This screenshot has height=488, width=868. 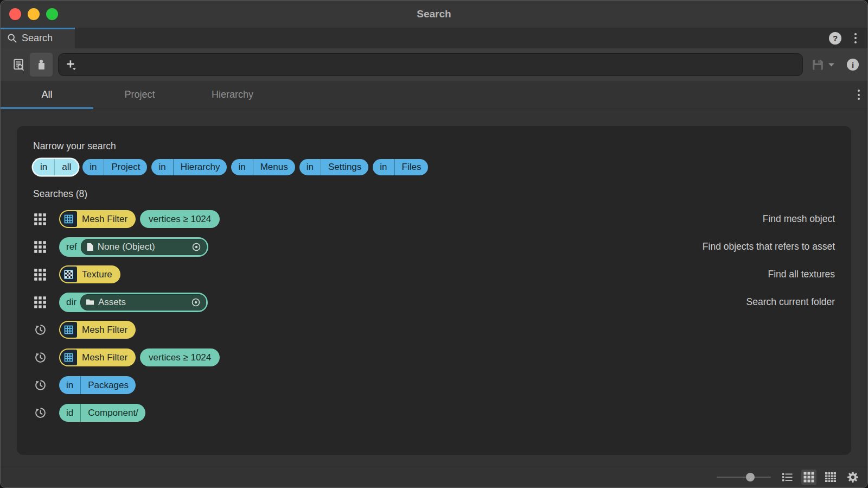 I want to click on list-view-button, so click(x=787, y=477).